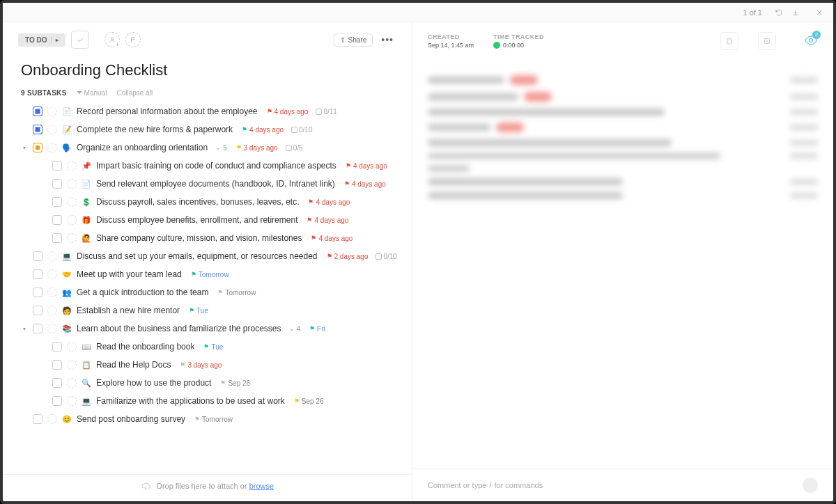 This screenshot has width=836, height=504. Describe the element at coordinates (623, 485) in the screenshot. I see `comment-input: Comment or type / for commands` at that location.